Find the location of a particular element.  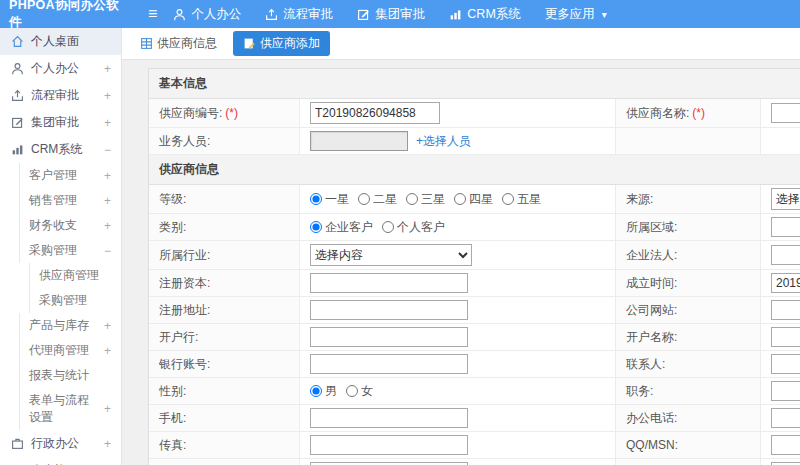

legal-person-input is located at coordinates (786, 255).